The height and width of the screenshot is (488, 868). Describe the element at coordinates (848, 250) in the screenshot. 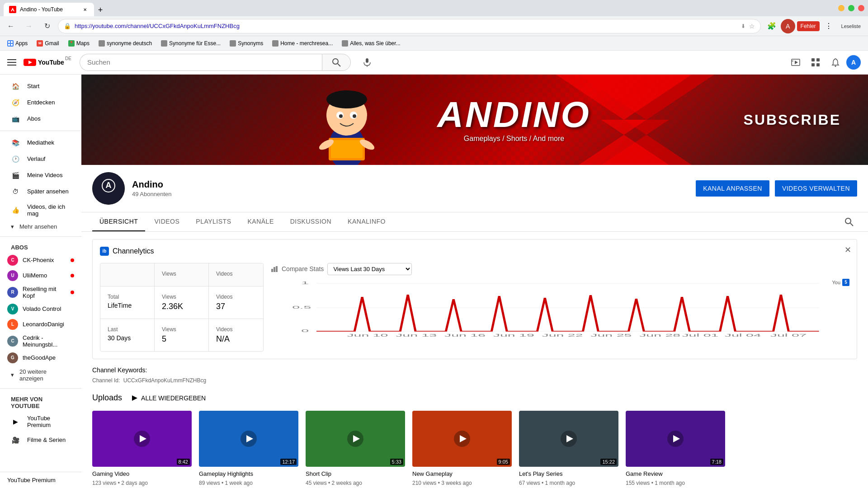

I see `analytics-close-button: ✕` at that location.